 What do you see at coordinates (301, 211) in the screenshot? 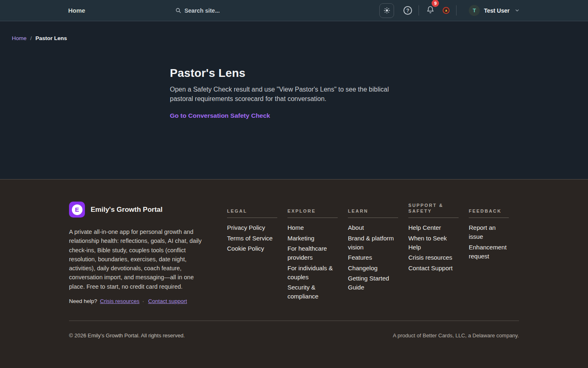
I see `footer-heading-explore: EXPLORE` at bounding box center [301, 211].